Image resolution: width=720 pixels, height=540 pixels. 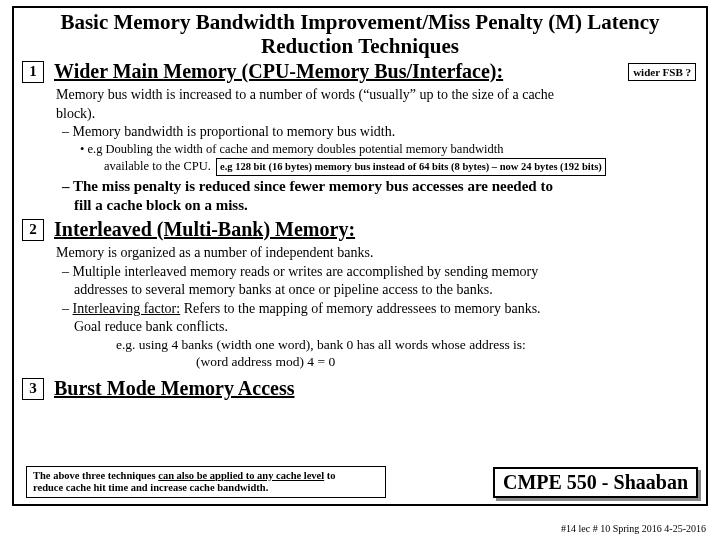 I want to click on footer-line-1-u: can also be applied to any cache level, so click(x=241, y=476).